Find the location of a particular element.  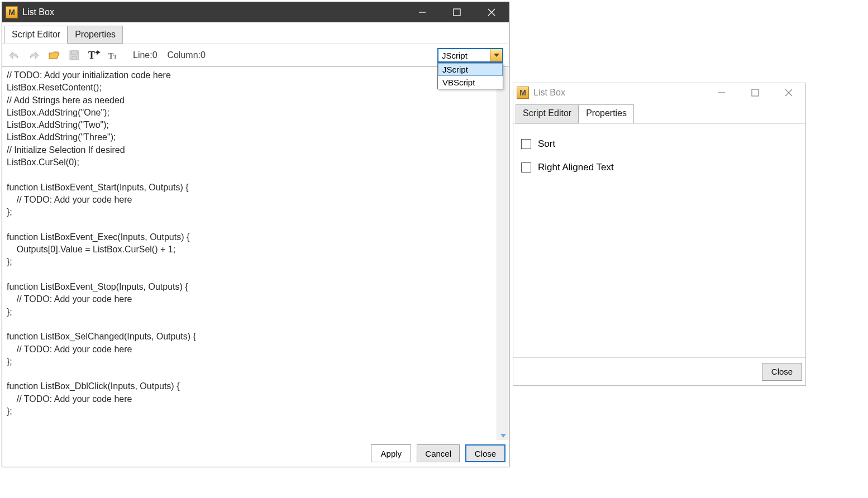

redo-button is located at coordinates (34, 55).